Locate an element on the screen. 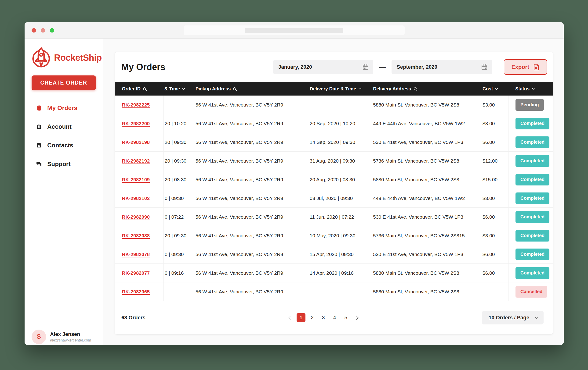 Image resolution: width=588 pixels, height=370 pixels. order-id-link: RK-2982225 is located at coordinates (136, 105).